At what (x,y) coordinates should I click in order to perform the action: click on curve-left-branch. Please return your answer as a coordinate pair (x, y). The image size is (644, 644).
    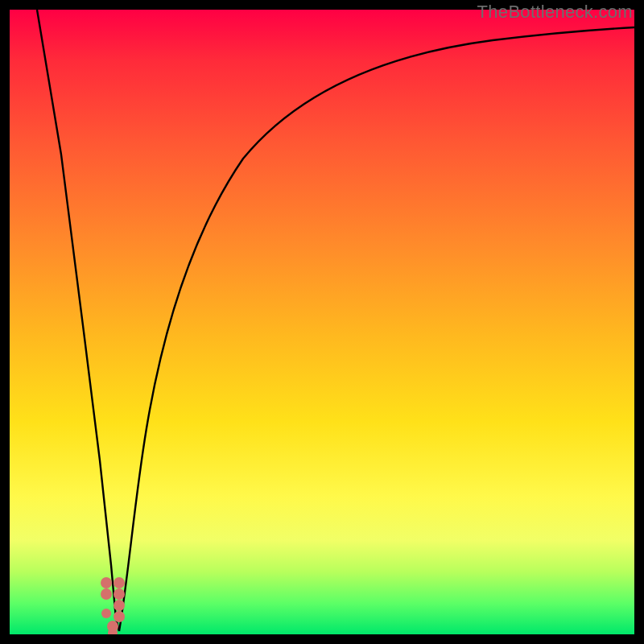
    Looking at the image, I should click on (78, 320).